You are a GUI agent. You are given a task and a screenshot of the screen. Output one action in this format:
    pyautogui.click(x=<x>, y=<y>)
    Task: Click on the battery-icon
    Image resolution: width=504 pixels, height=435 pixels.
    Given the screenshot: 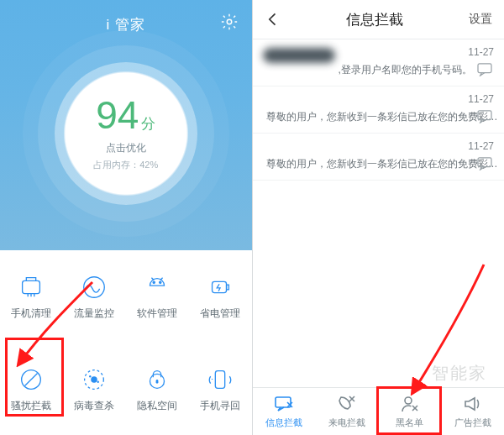 What is the action you would take?
    pyautogui.click(x=220, y=287)
    